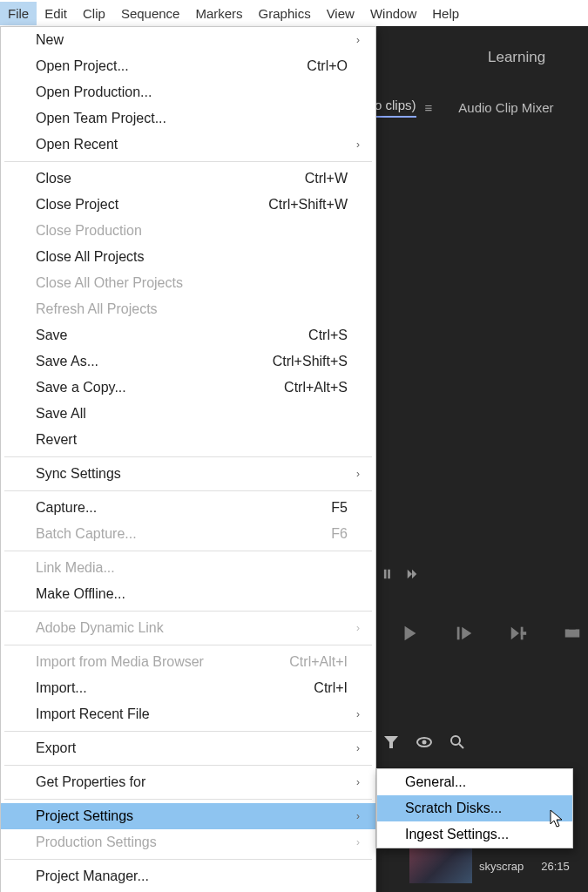  I want to click on menu-item-shortcut: F5, so click(340, 508).